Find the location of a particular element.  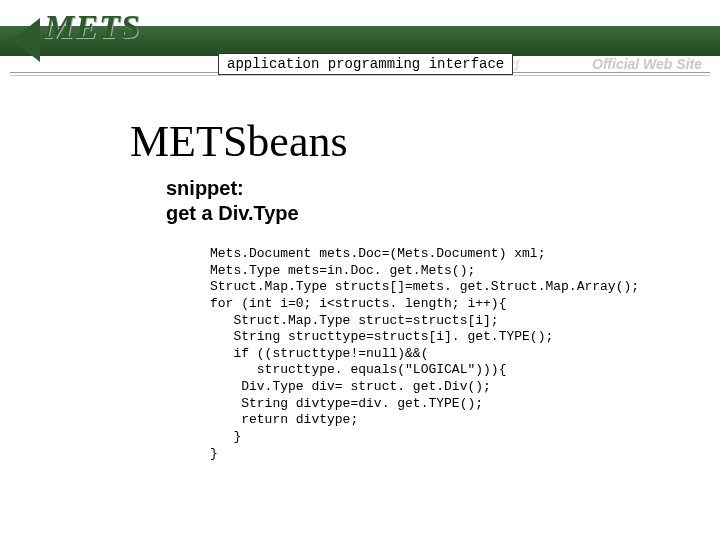

snippet-line1: snippet: is located at coordinates (205, 188).